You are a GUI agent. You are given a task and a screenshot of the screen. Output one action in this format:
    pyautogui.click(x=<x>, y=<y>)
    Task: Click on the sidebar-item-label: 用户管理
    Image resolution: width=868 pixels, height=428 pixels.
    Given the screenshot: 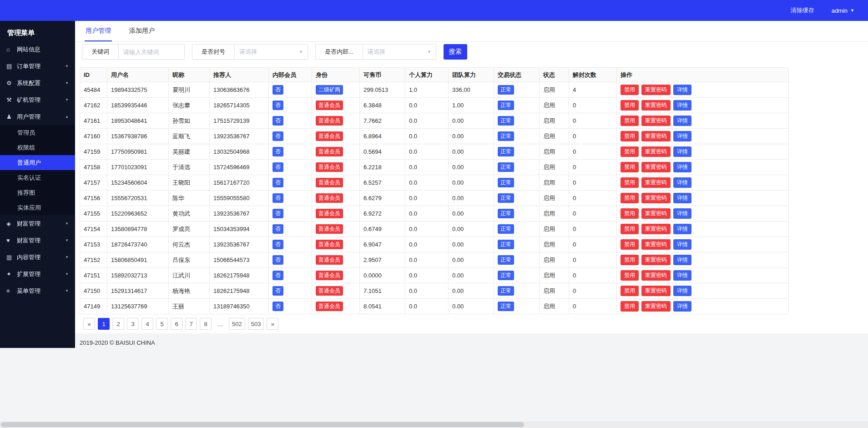 What is the action you would take?
    pyautogui.click(x=41, y=117)
    